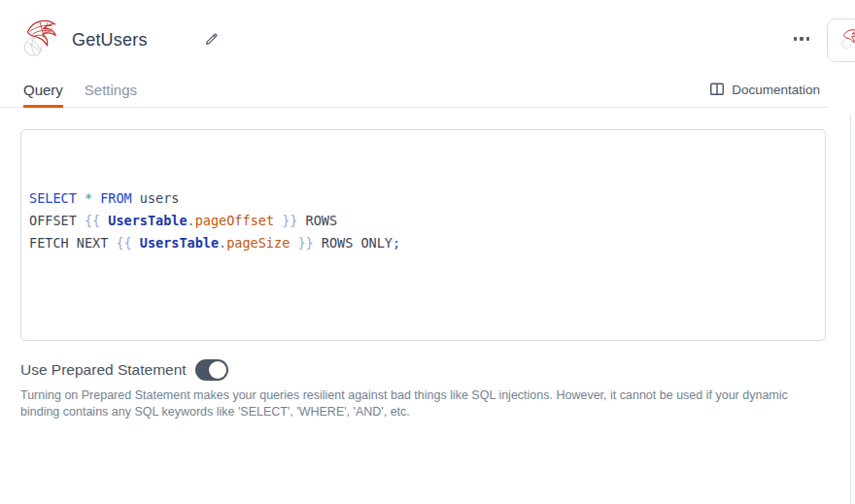 This screenshot has width=855, height=504. Describe the element at coordinates (775, 89) in the screenshot. I see `documentation-label: Documentation` at that location.